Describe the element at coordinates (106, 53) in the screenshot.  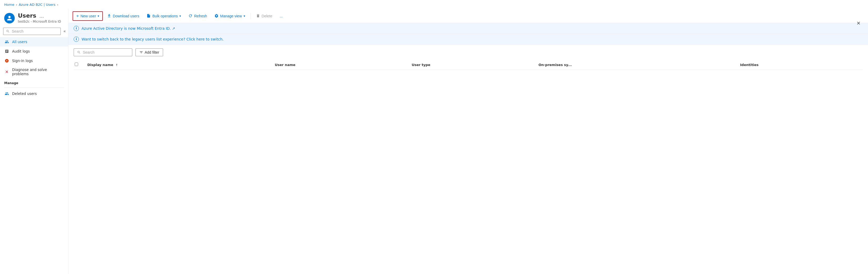
I see `filter-search-input` at that location.